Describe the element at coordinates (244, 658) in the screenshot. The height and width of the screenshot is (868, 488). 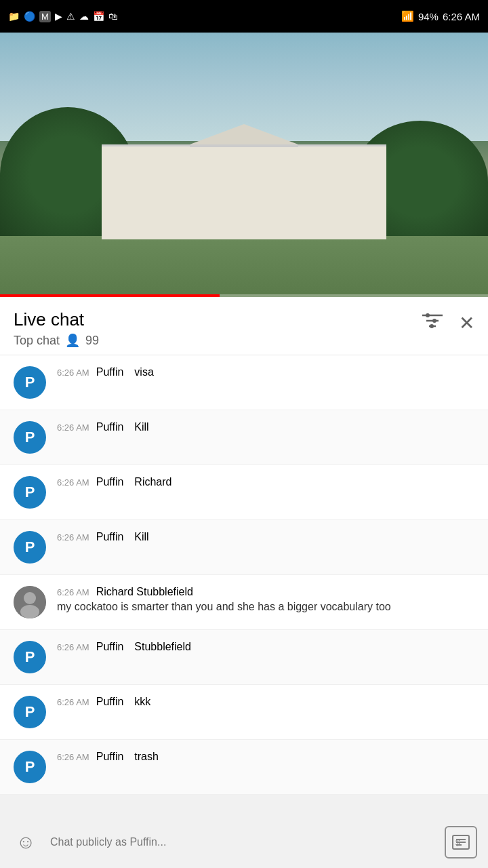
I see `chat-message: P 6:26 AM Puffin Stubblefield` at that location.